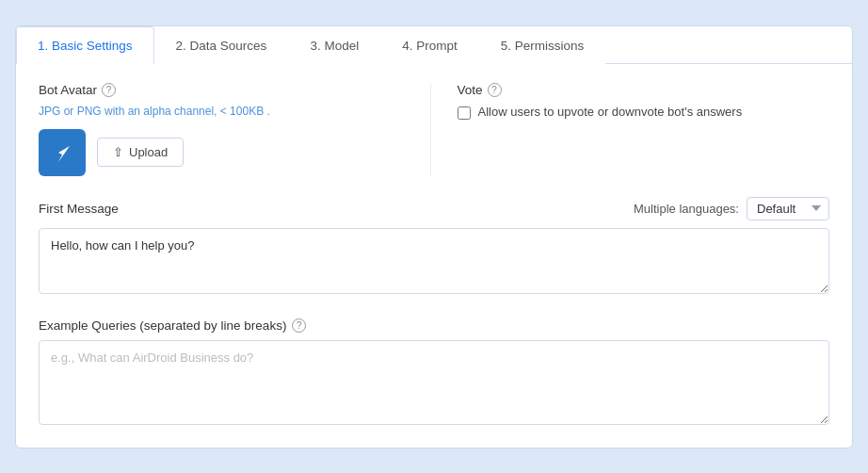  What do you see at coordinates (334, 45) in the screenshot?
I see `tab-model: 3. Model` at bounding box center [334, 45].